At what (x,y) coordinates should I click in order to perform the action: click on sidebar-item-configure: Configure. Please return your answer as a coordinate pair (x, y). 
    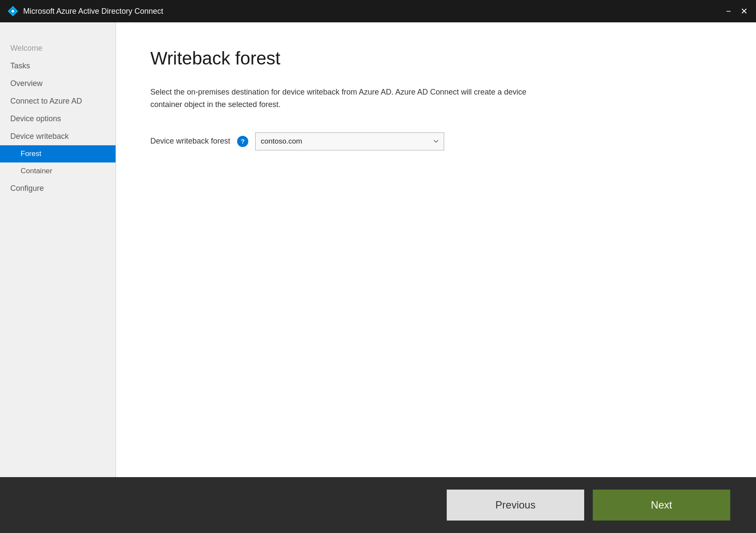
    Looking at the image, I should click on (58, 188).